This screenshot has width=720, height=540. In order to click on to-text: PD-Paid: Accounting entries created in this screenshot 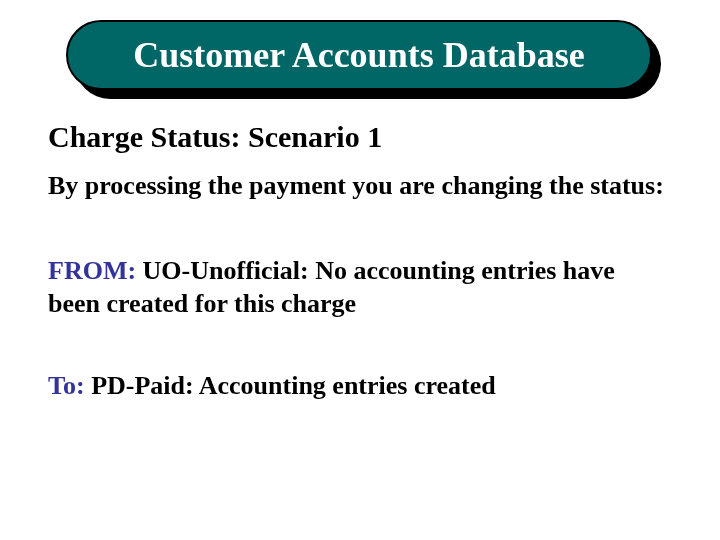, I will do `click(290, 386)`.